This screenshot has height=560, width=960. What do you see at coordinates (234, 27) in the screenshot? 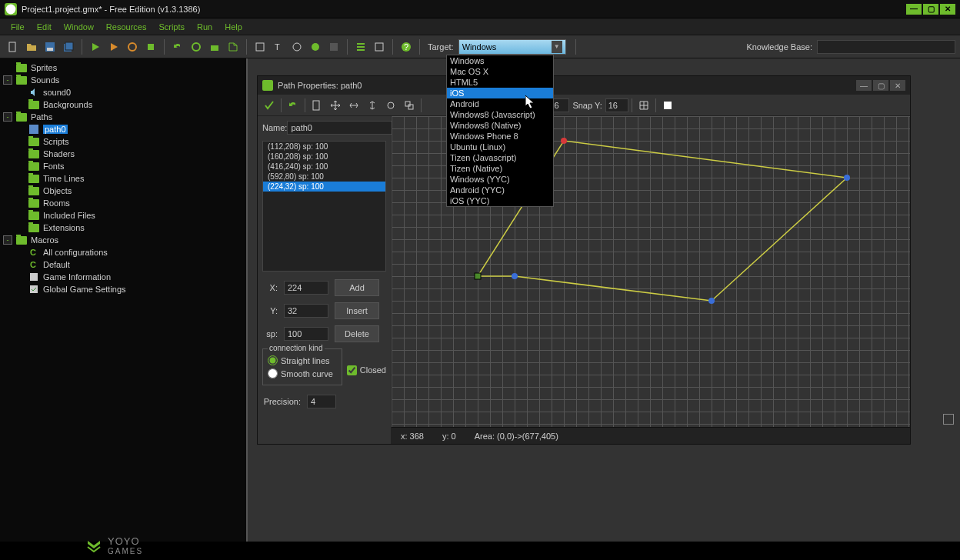
I see `menu-help: Help` at bounding box center [234, 27].